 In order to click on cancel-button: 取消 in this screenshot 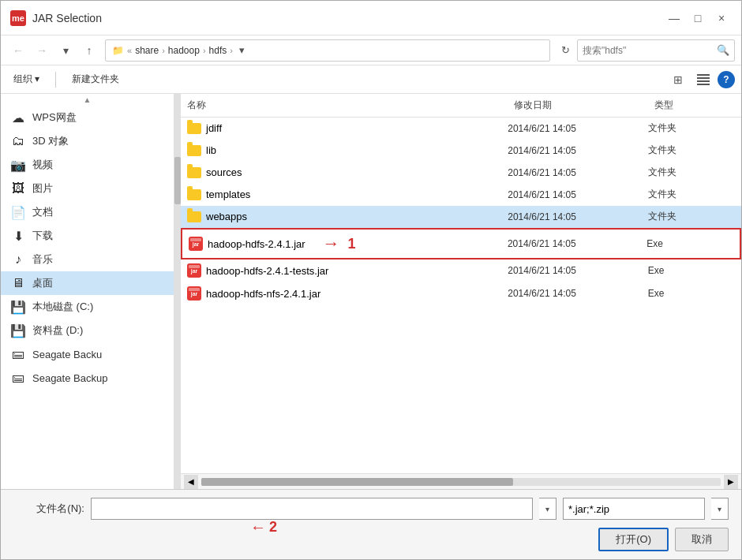, I will do `click(702, 539)`.